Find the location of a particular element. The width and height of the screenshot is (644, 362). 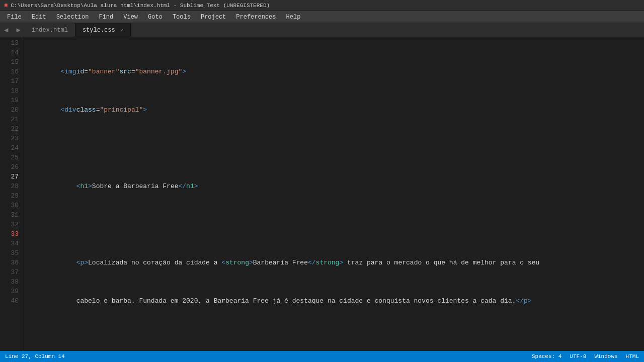

line-num-26: 26 is located at coordinates (9, 167).